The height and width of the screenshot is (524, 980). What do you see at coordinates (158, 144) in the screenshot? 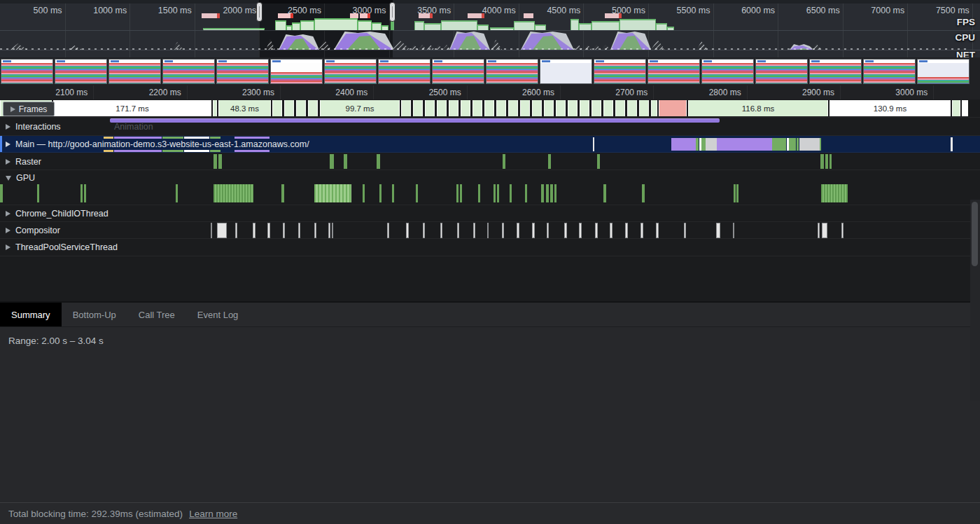
I see `main-track-header: Main — http://good-animation-demo.s3-web…` at bounding box center [158, 144].